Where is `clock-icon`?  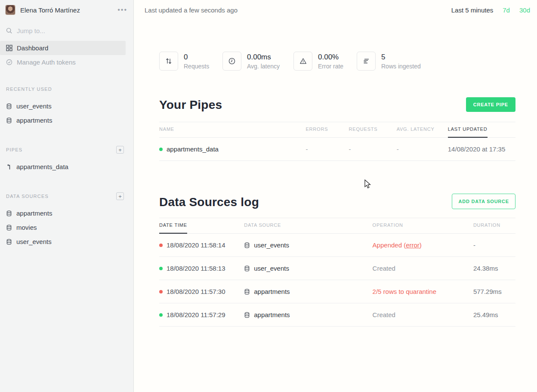 clock-icon is located at coordinates (232, 61).